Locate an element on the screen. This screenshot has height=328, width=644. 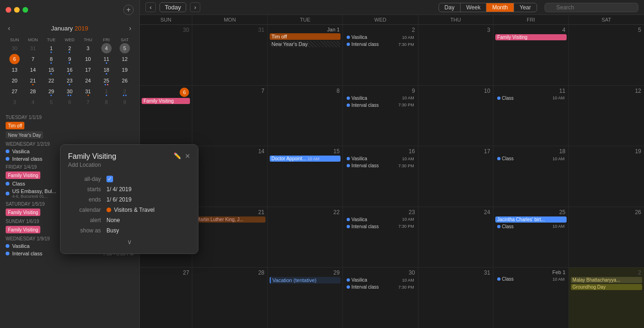
mini-day: 17 is located at coordinates (88, 70).